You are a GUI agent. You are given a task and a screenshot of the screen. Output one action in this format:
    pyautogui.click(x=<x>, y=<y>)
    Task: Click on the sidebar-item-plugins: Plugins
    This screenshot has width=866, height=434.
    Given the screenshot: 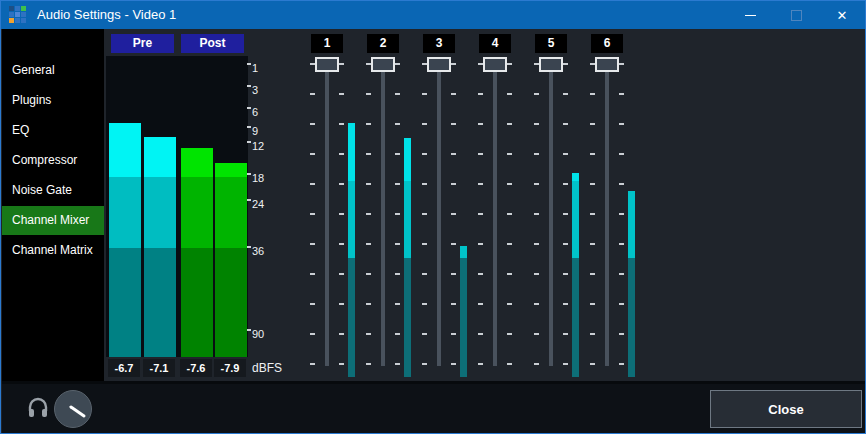 What is the action you would take?
    pyautogui.click(x=53, y=100)
    